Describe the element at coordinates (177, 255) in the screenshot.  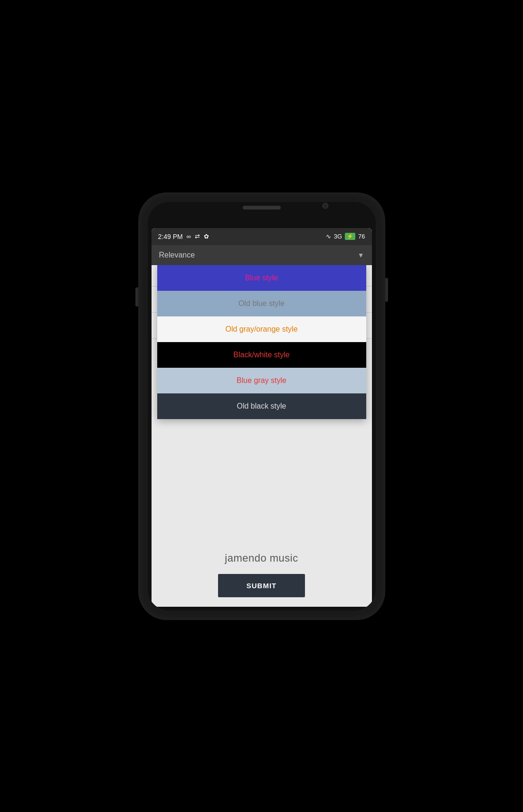
I see `relevance-label: Relevance` at that location.